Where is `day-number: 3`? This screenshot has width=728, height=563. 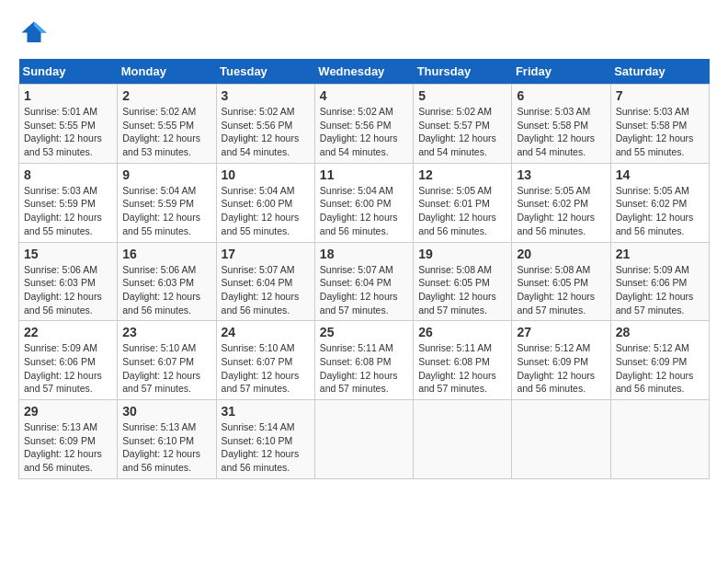
day-number: 3 is located at coordinates (266, 96).